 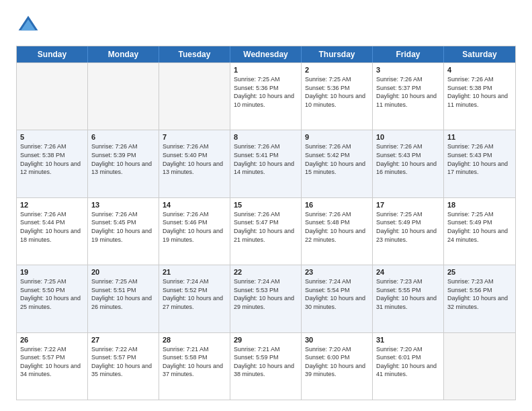 What do you see at coordinates (337, 164) in the screenshot?
I see `day-cell-9: 9Sunrise: 7:26 AMSunset: 5:42 PMDaylight…` at bounding box center [337, 164].